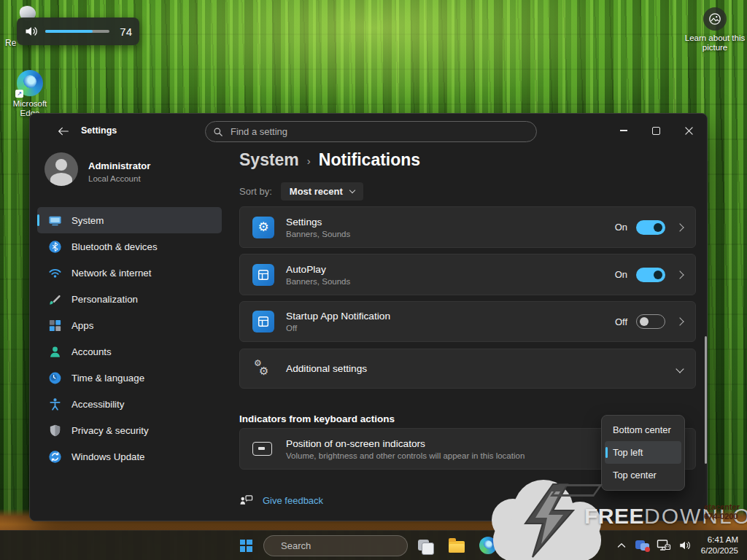 The image size is (747, 560). What do you see at coordinates (721, 545) in the screenshot?
I see `taskbar-clock: 6:41 AM 6/20/2025` at bounding box center [721, 545].